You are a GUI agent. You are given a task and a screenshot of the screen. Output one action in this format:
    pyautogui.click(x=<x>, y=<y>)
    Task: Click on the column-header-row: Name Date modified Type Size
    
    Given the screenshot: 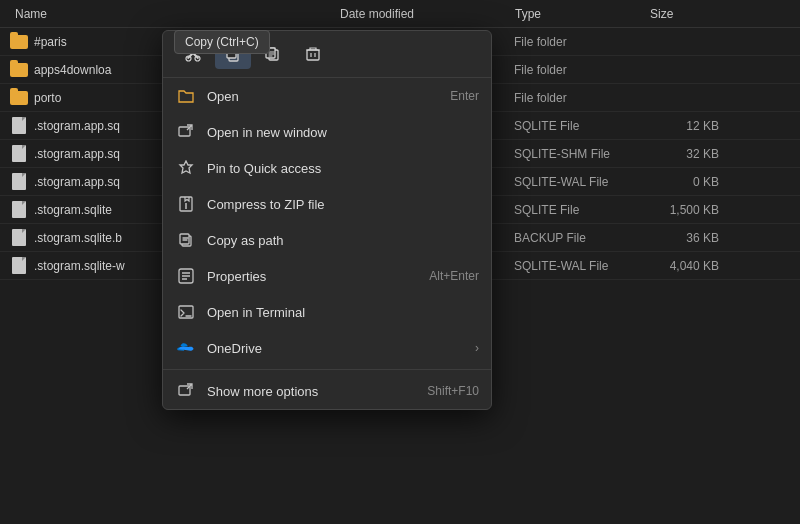 What is the action you would take?
    pyautogui.click(x=400, y=14)
    